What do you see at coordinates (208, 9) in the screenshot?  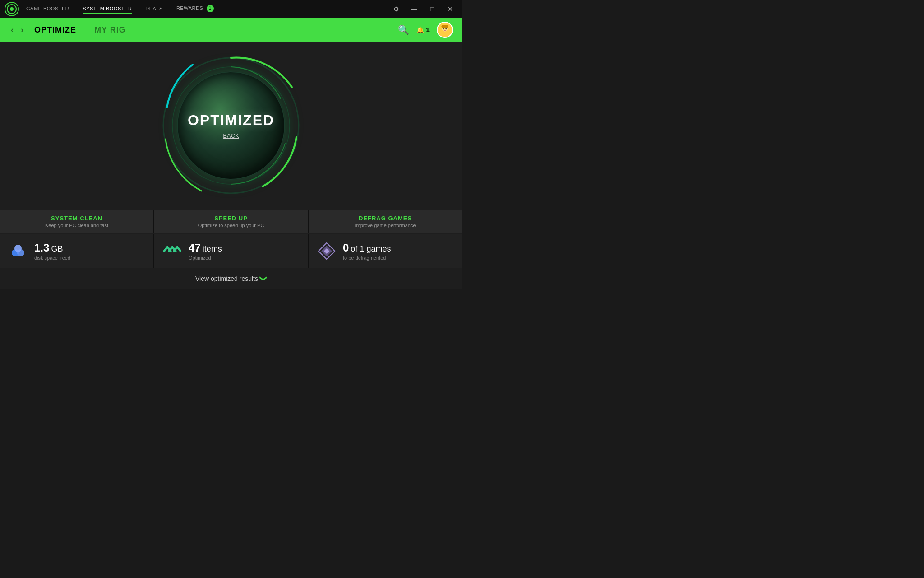 I see `nav-items: GAME BOOSTER SYSTEM BOOSTER DEALS REWARD…` at bounding box center [208, 9].